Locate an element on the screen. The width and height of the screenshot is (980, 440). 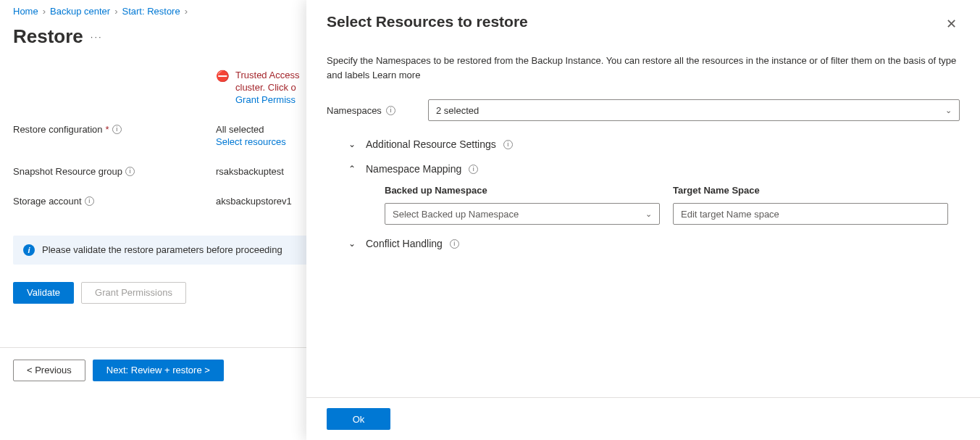
additional-resource-settings-label: Additional Resource Settings is located at coordinates (431, 144).